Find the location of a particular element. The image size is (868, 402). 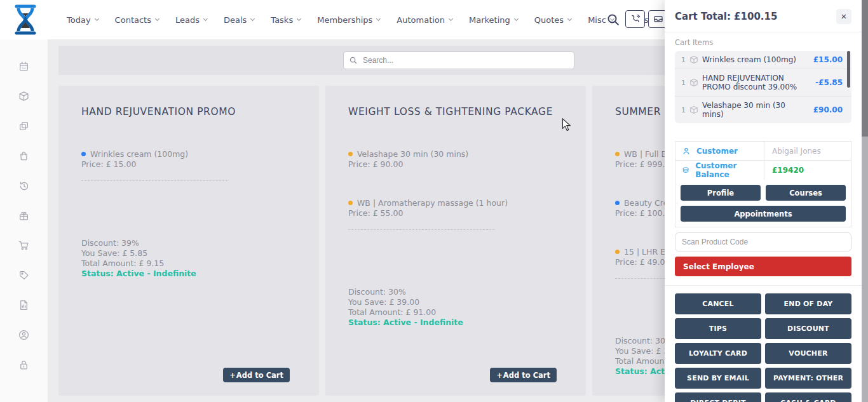

cart-action-button: CASH & CARD is located at coordinates (808, 398).